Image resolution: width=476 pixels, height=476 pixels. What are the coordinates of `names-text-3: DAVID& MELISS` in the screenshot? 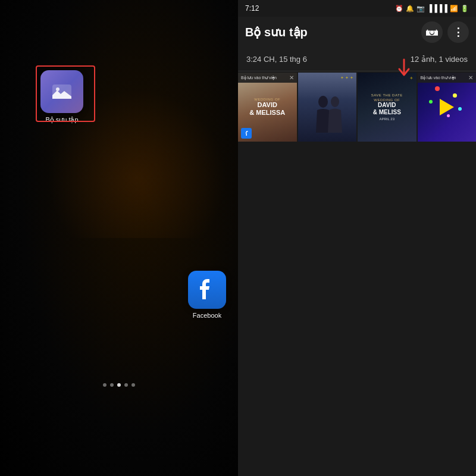 It's located at (387, 109).